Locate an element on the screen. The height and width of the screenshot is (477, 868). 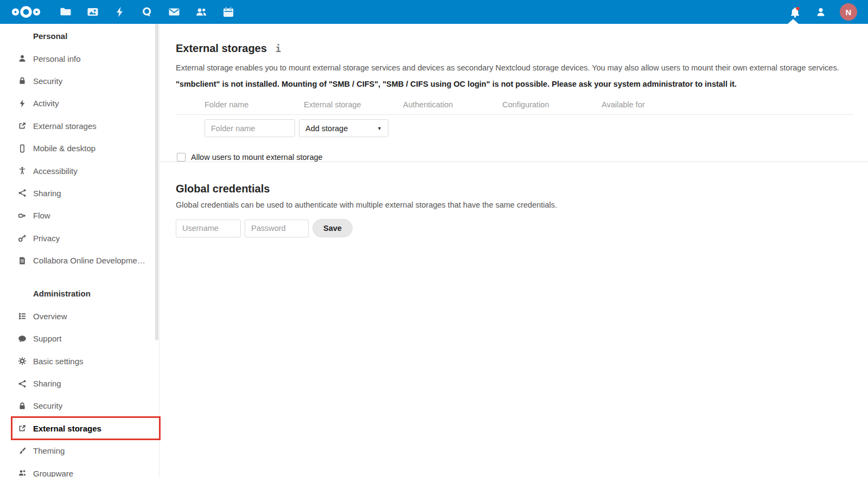
password-field is located at coordinates (277, 229).